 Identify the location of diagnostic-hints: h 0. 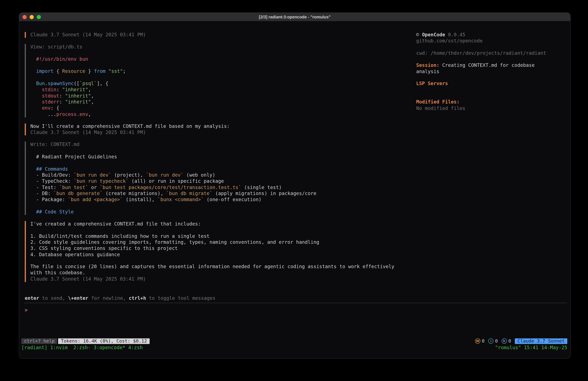
(506, 341).